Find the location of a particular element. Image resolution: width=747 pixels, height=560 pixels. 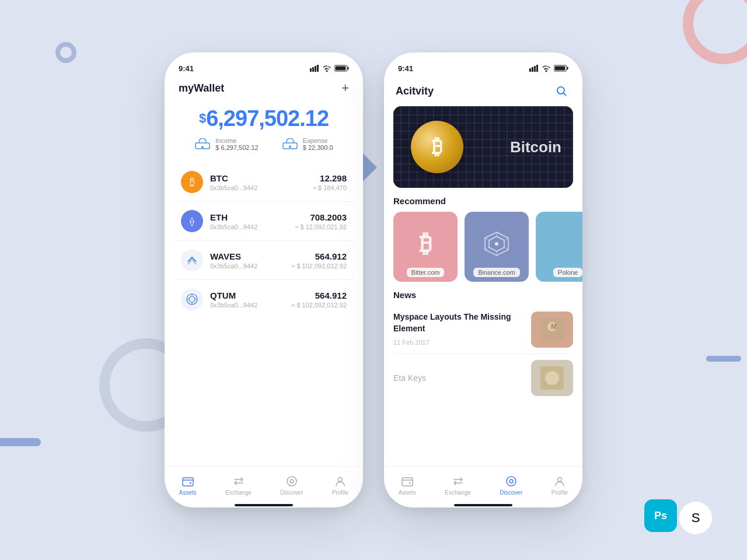

featured-banner: ₿ Bitcoin is located at coordinates (483, 147).